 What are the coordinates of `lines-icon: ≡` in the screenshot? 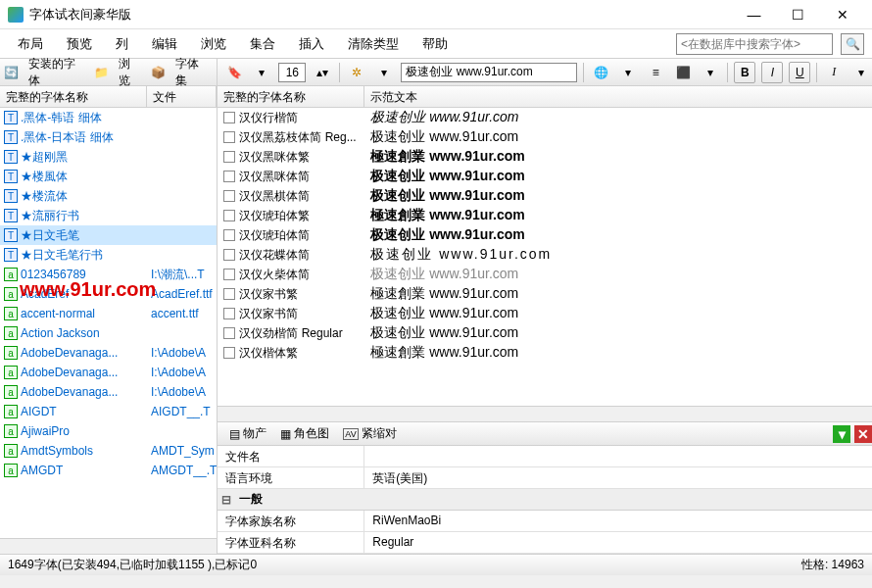 It's located at (655, 73).